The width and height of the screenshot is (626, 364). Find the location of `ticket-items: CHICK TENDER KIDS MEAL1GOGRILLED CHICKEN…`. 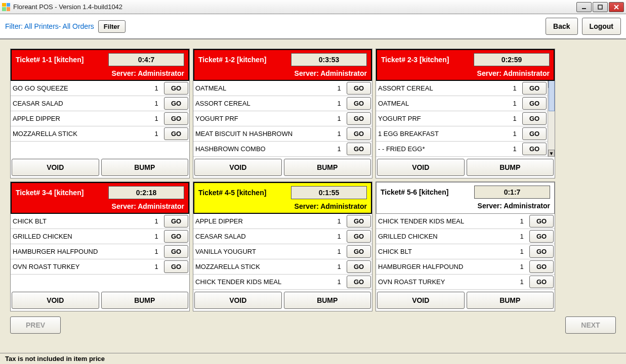

ticket-items: CHICK TENDER KIDS MEAL1GOGRILLED CHICKEN… is located at coordinates (466, 252).